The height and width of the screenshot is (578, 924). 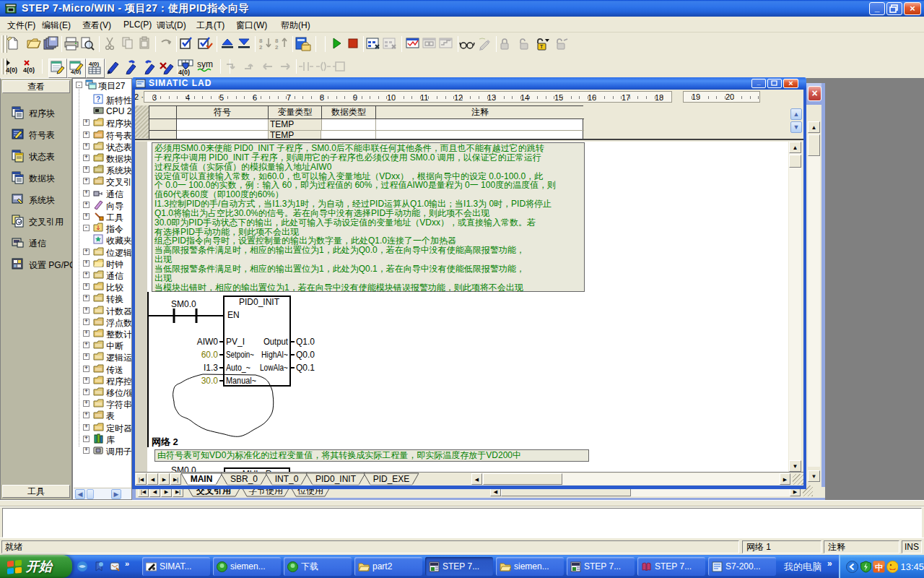 I want to click on svg-text: LowAla~, so click(x=274, y=368).